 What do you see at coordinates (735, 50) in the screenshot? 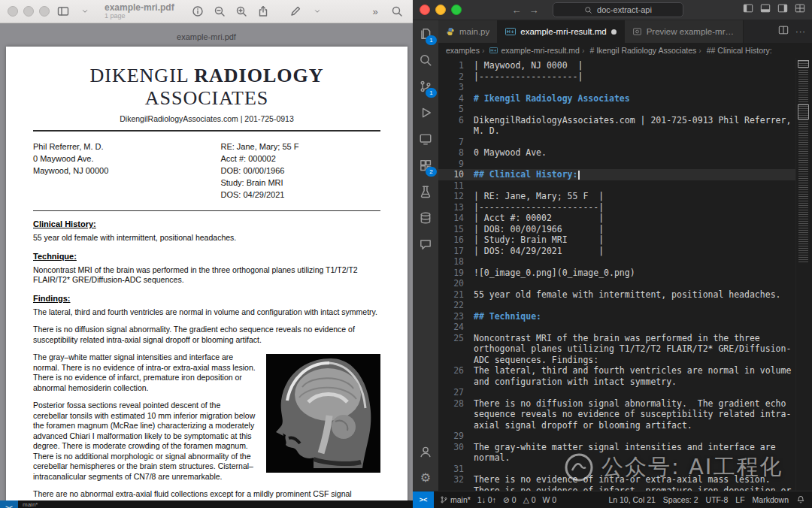
I see `breadcrumb-symbol-h2: ## Clinical History:` at bounding box center [735, 50].